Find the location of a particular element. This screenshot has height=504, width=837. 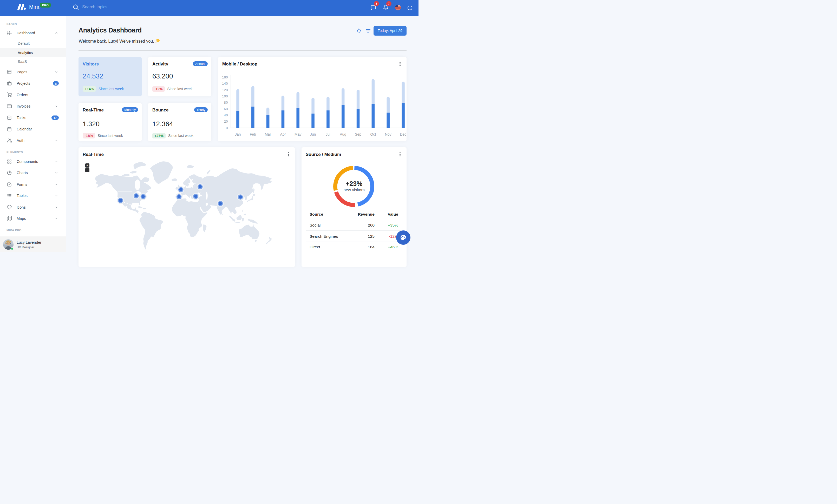

svg-text: Feb is located at coordinates (253, 134).